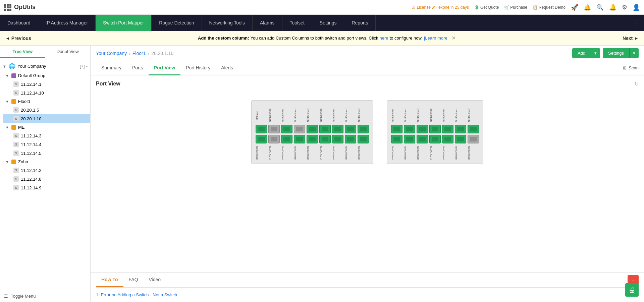 The height and width of the screenshot is (302, 644). What do you see at coordinates (46, 101) in the screenshot?
I see `group-floor1-header: ▼ Floor1` at bounding box center [46, 101].